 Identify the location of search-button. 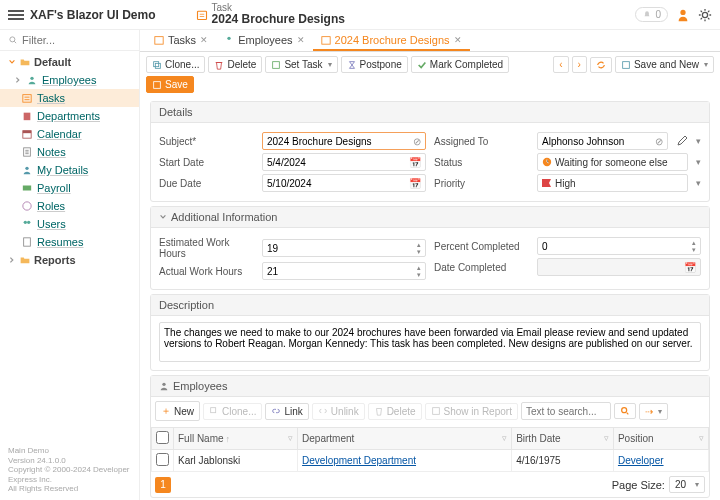
(625, 411).